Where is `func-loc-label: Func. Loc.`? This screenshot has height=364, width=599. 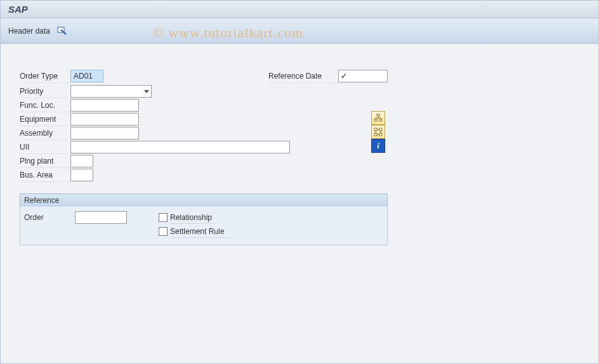
func-loc-label: Func. Loc. is located at coordinates (45, 105).